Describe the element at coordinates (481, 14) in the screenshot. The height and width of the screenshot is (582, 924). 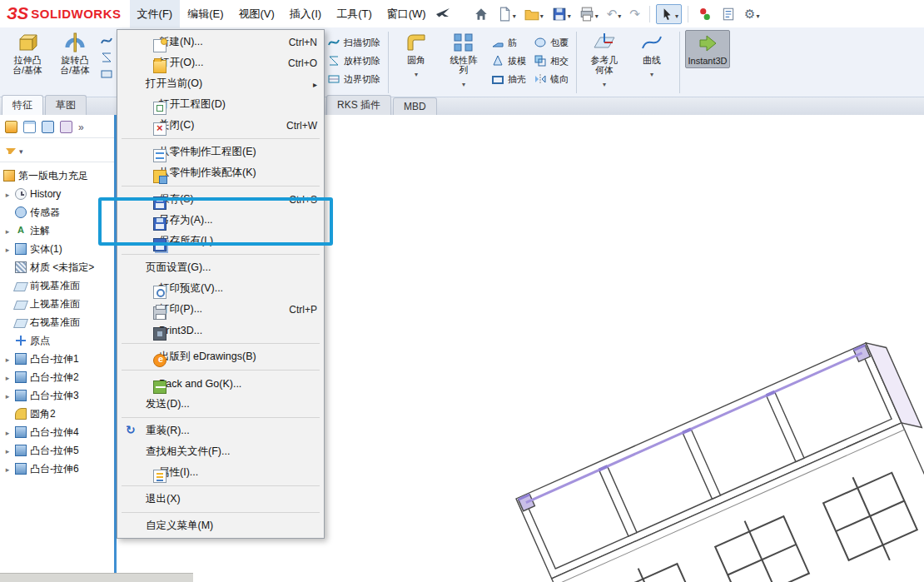
I see `home-button` at that location.